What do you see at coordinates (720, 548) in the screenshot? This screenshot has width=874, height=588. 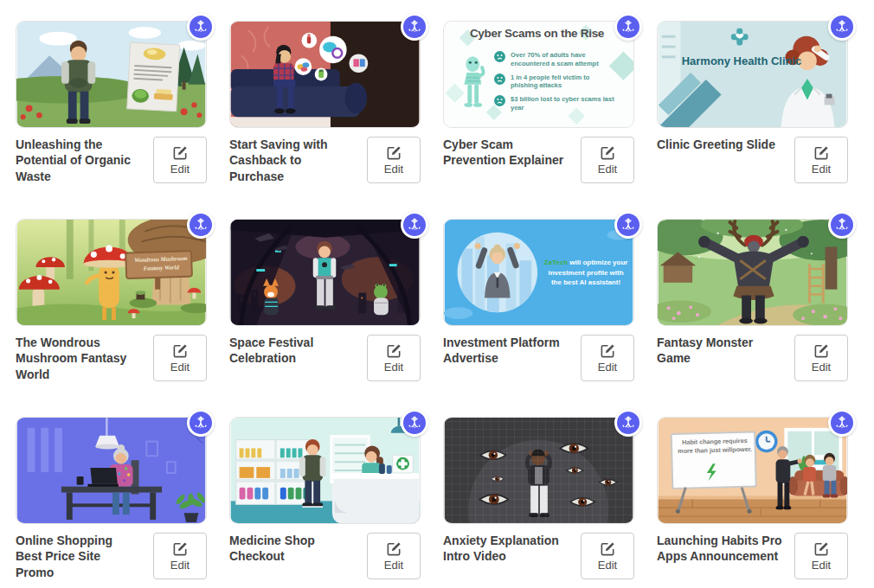 I see `template-title: Launching Habits Pro Apps Announcement` at bounding box center [720, 548].